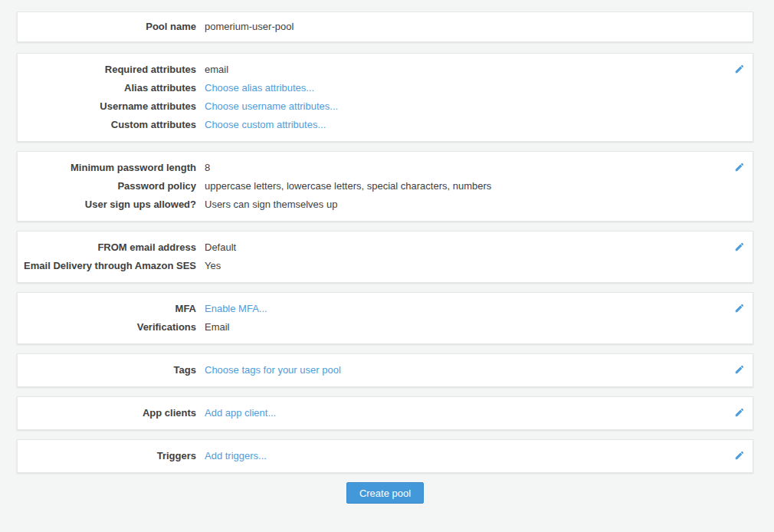  Describe the element at coordinates (107, 205) in the screenshot. I see `field-label: User sign ups allowed?` at that location.